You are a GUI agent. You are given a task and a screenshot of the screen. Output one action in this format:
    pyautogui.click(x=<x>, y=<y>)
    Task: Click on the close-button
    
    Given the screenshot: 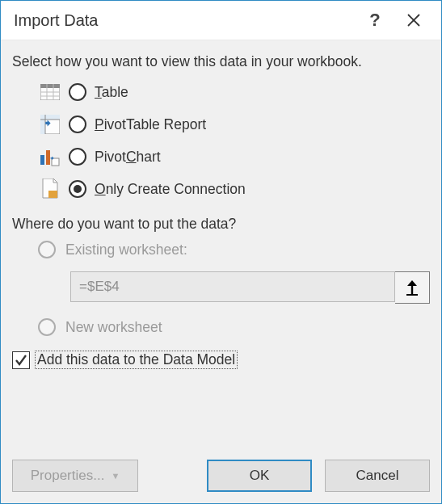 What is the action you would take?
    pyautogui.click(x=414, y=20)
    